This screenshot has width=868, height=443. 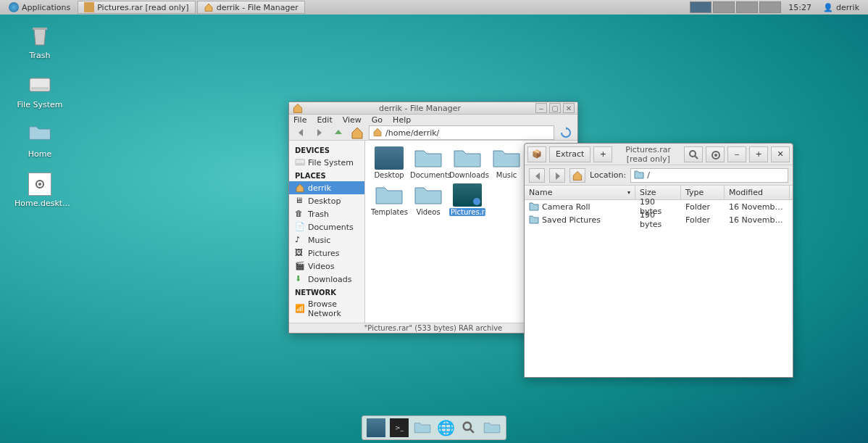 I want to click on sidebar-heading-network: NETWORK, so click(x=327, y=291).